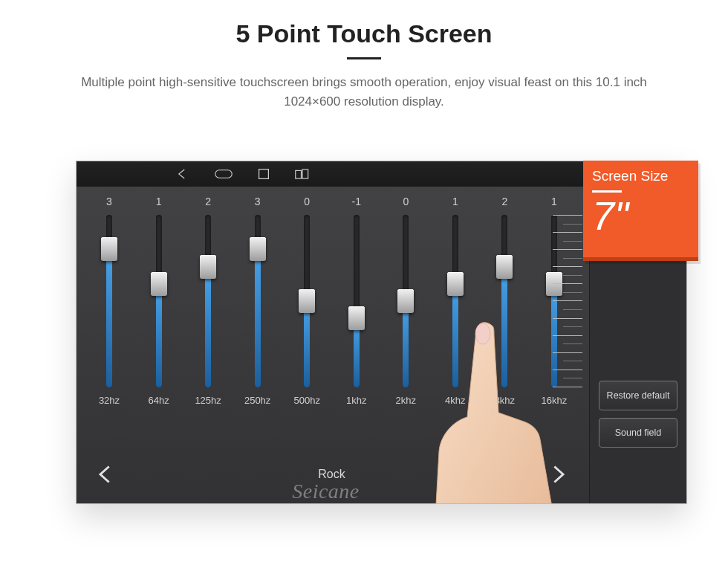 The height and width of the screenshot is (571, 728). What do you see at coordinates (258, 307) in the screenshot?
I see `eq-band: 3250hz` at bounding box center [258, 307].